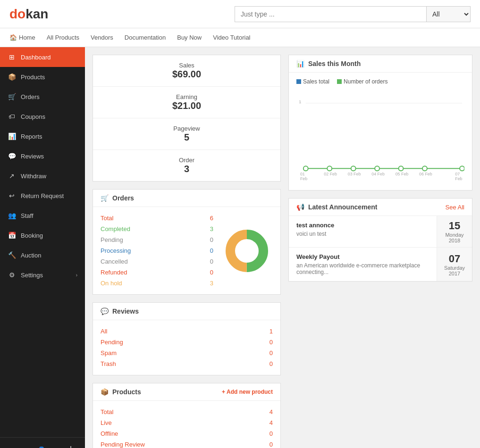  I want to click on product-row-live: Live 4, so click(187, 423).